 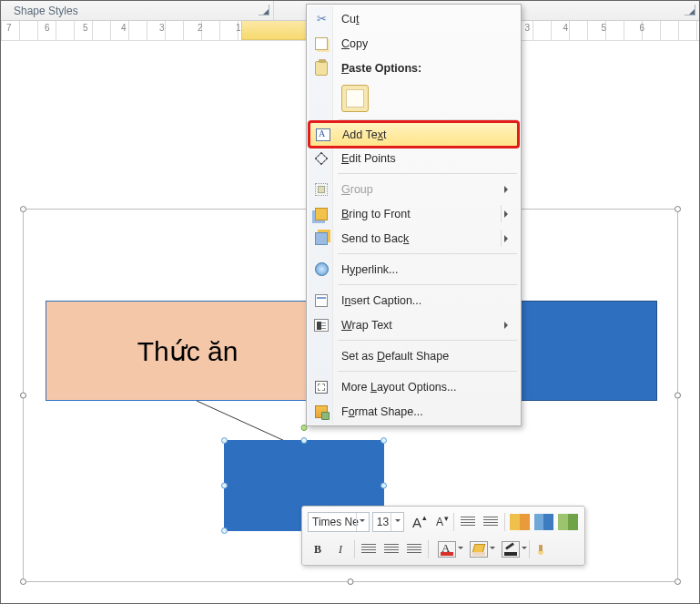 What do you see at coordinates (188, 351) in the screenshot?
I see `shape-rectangle-peach: Thức ăn` at bounding box center [188, 351].